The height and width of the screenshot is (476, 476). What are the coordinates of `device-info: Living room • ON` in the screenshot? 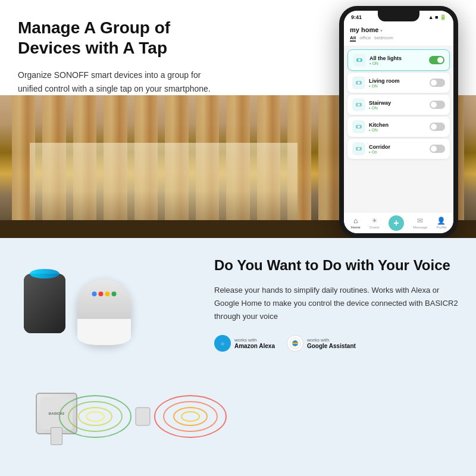 It's located at (384, 83).